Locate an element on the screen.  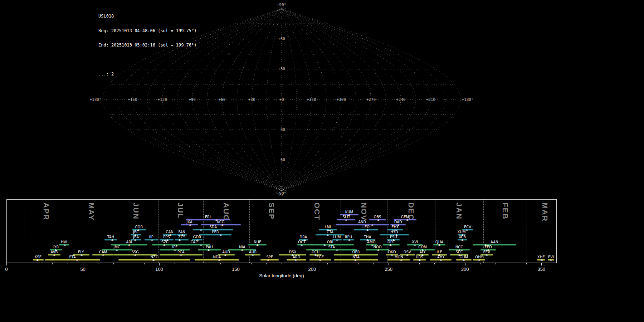
month-label-may: MAY is located at coordinates (91, 212).